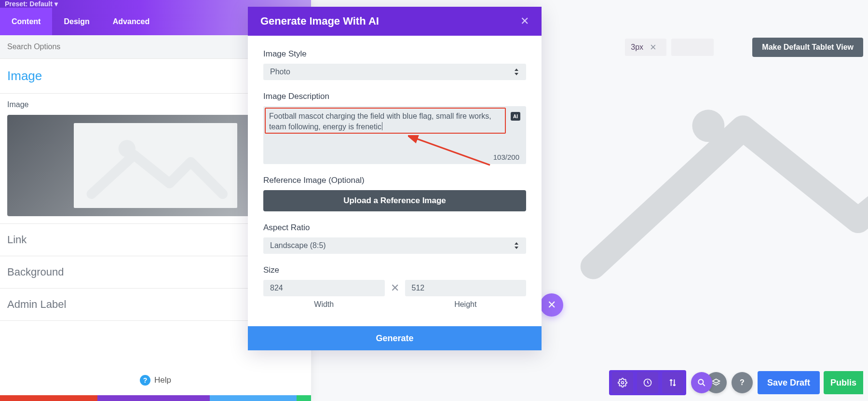 Image resolution: width=868 pixels, height=401 pixels. Describe the element at coordinates (394, 294) in the screenshot. I see `size-row: Width ✕ Height` at that location.